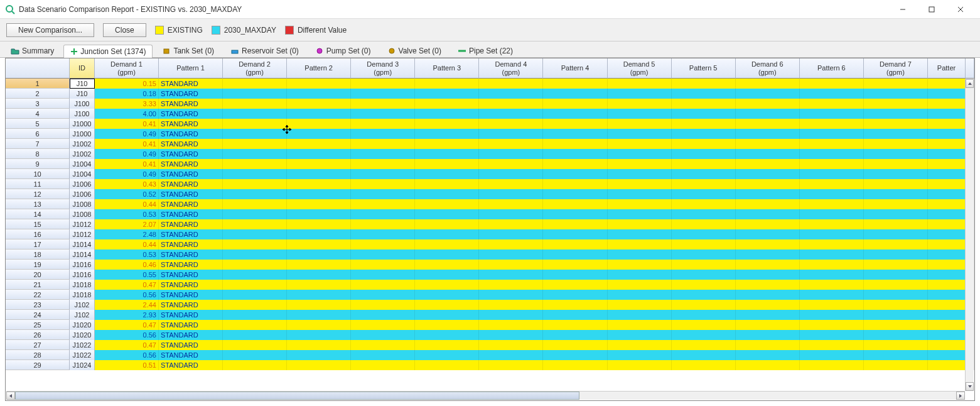  Describe the element at coordinates (490, 9) in the screenshot. I see `titlebar: Data Scenario Comparison Report - EXISTI…` at that location.